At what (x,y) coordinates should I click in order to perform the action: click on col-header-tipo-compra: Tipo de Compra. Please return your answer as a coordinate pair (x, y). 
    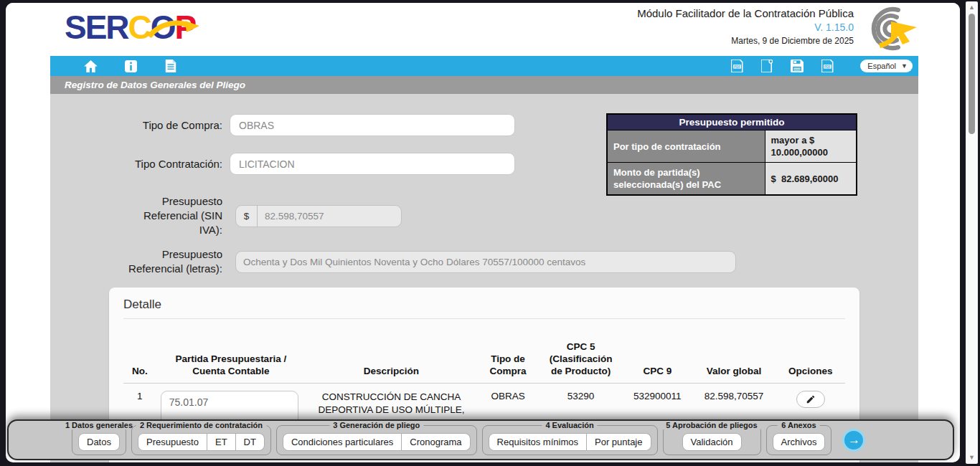
    Looking at the image, I should click on (508, 361).